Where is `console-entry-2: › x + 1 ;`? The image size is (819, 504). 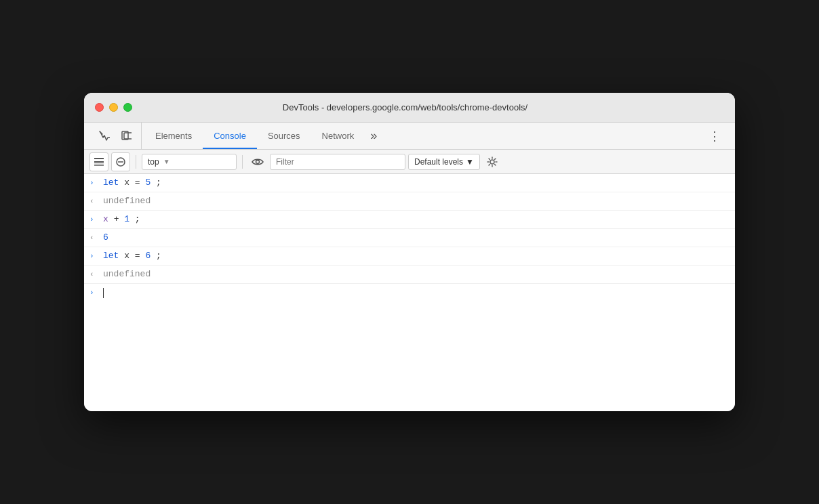
console-entry-2: › x + 1 ; is located at coordinates (410, 219).